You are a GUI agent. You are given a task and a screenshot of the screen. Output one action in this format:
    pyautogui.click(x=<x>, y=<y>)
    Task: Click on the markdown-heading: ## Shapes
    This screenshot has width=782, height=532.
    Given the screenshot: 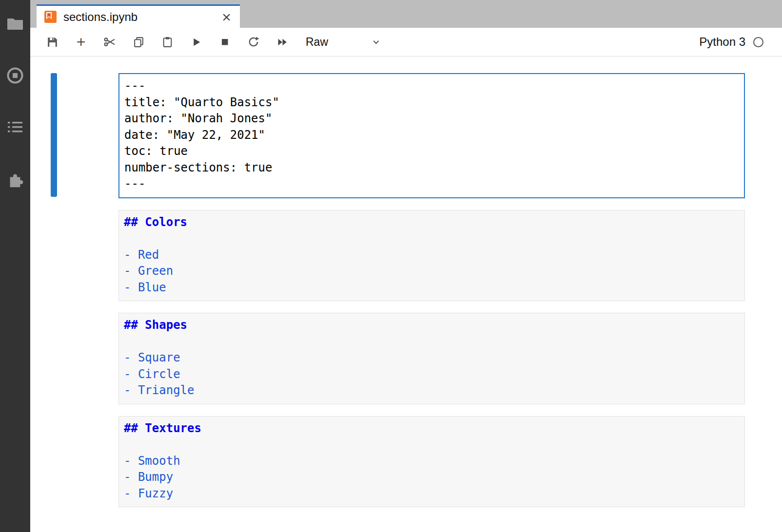 What is the action you would take?
    pyautogui.click(x=432, y=325)
    